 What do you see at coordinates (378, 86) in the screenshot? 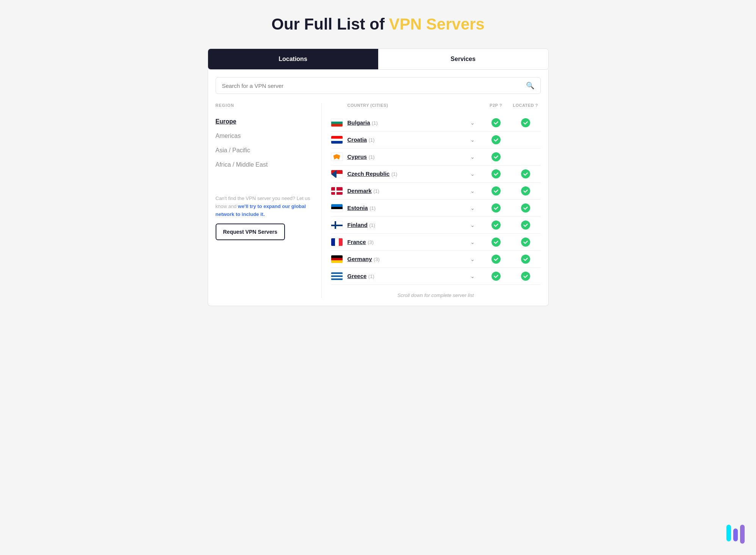
I see `search-bar: 🔍` at bounding box center [378, 86].